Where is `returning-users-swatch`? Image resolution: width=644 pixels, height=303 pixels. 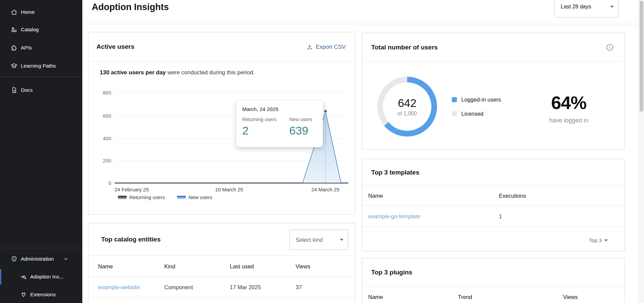 returning-users-swatch is located at coordinates (122, 197).